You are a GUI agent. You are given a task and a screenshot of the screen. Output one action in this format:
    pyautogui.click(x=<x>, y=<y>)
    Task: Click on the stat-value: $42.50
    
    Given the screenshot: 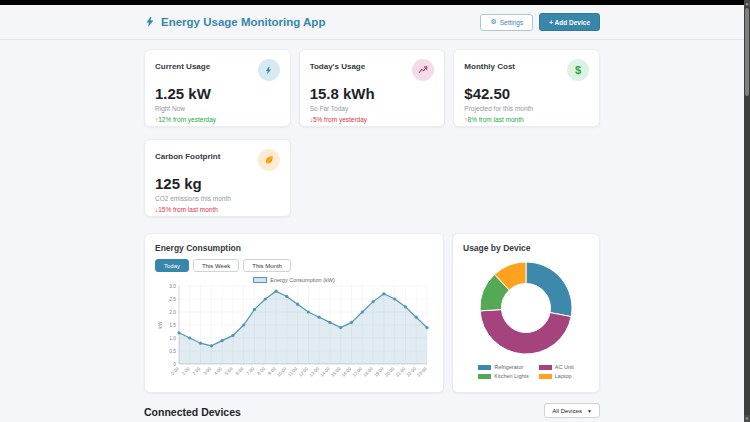 What is the action you would take?
    pyautogui.click(x=526, y=94)
    